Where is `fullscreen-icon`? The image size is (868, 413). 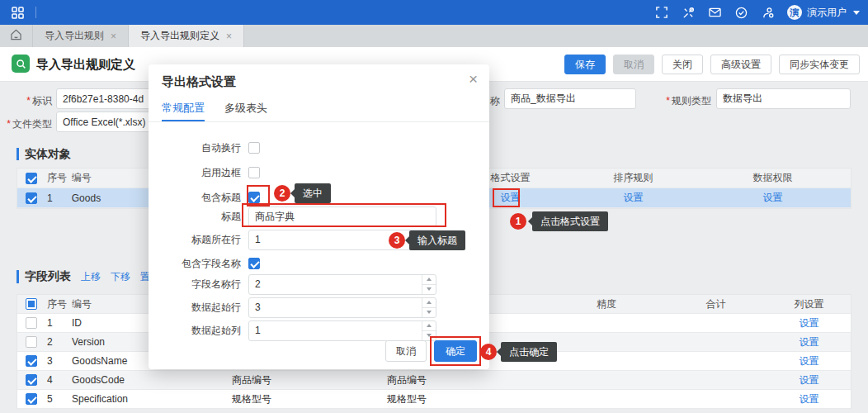
fullscreen-icon is located at coordinates (662, 12).